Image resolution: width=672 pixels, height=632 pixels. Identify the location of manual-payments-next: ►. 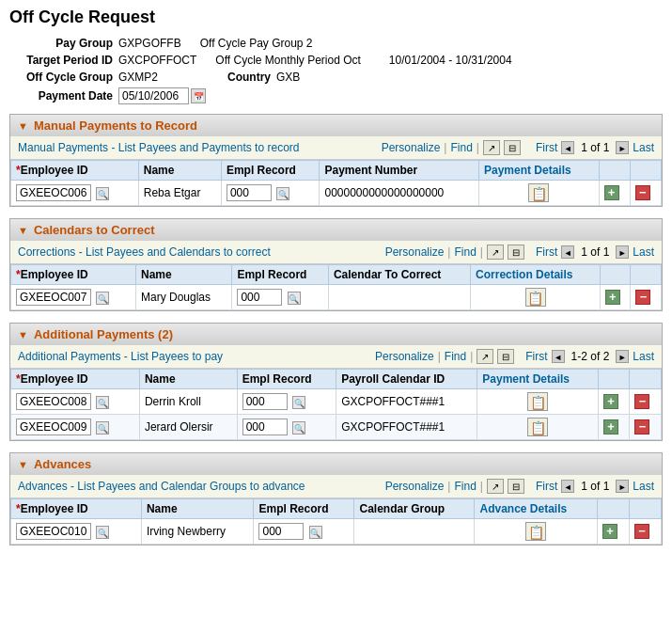
(622, 148).